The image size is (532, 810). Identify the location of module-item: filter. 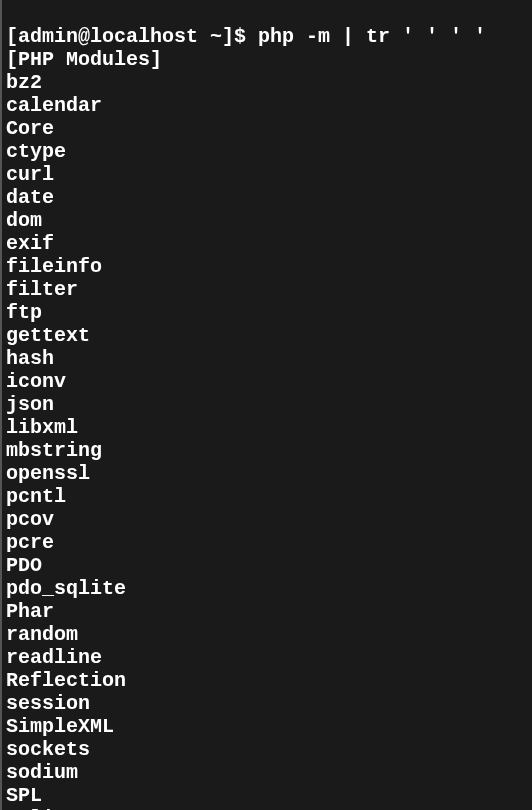
(267, 290).